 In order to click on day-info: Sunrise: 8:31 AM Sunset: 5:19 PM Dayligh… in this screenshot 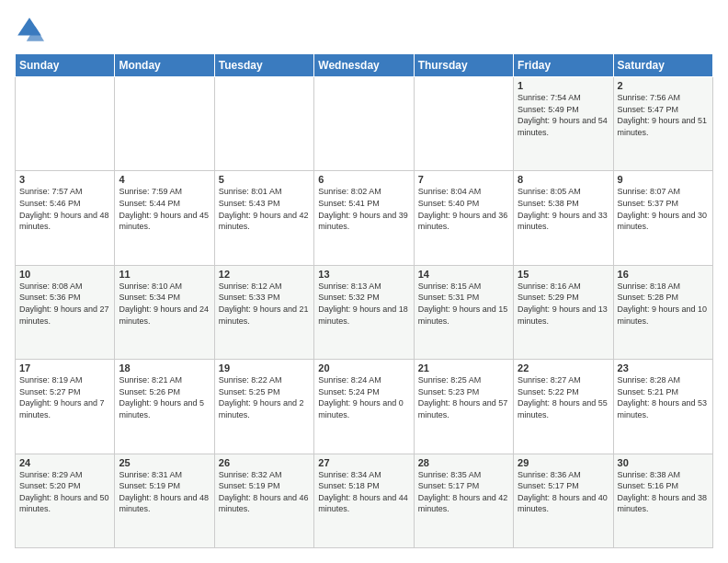, I will do `click(164, 492)`.